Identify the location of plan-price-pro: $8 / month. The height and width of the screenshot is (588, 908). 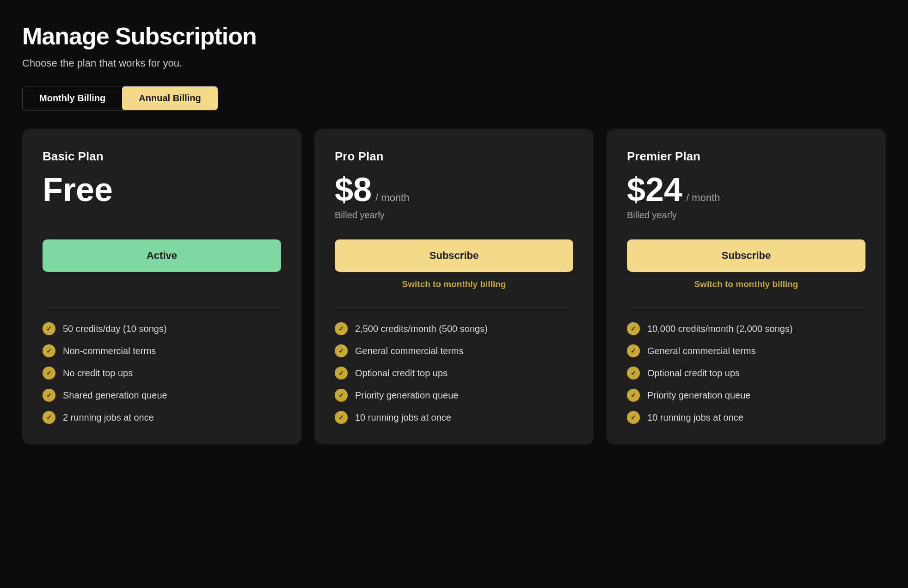
(454, 190).